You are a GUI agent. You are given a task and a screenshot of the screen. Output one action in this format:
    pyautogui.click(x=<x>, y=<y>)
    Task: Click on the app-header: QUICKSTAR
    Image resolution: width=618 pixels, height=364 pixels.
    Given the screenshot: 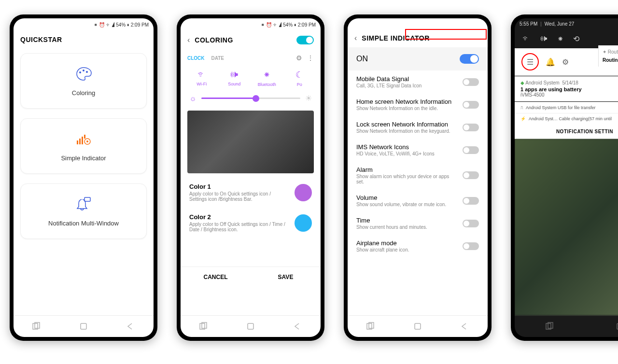 What is the action you would take?
    pyautogui.click(x=84, y=40)
    